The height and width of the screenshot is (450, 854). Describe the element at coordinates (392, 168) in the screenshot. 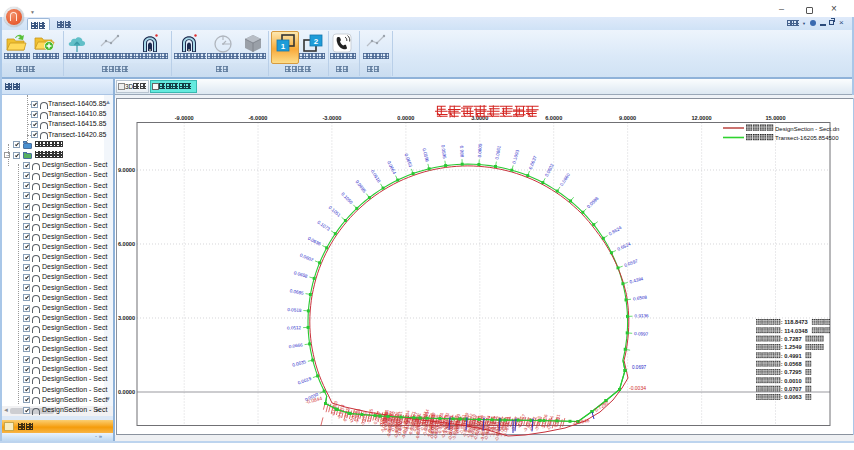

I see `svg-text: 0.0664` at that location.